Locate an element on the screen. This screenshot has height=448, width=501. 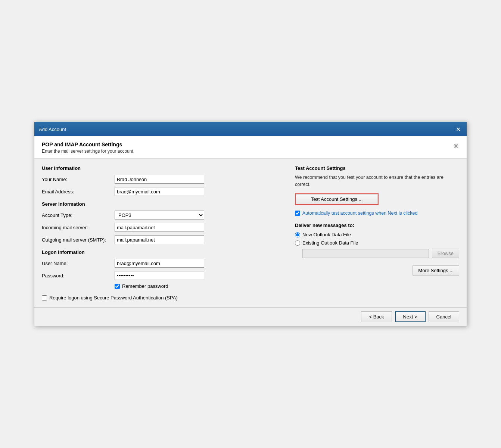
logon-username-label: User Name: is located at coordinates (78, 264).